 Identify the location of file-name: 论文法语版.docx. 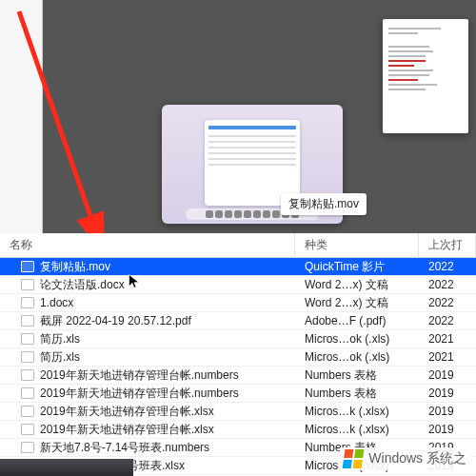
(82, 286).